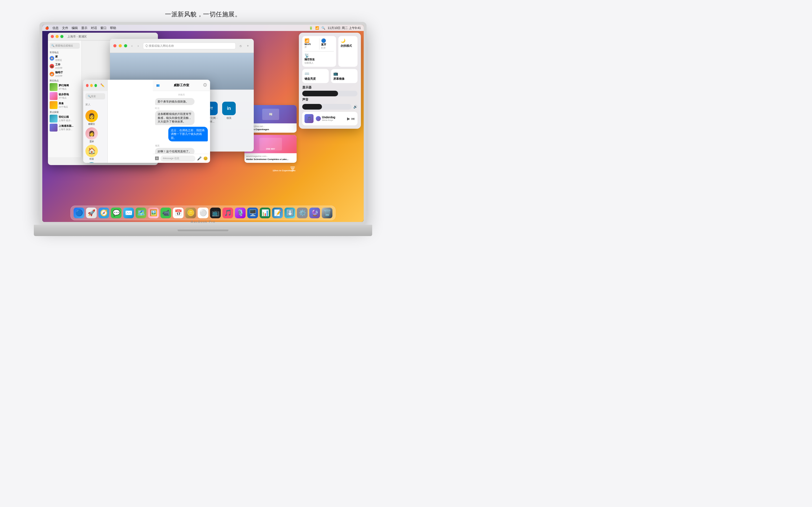 The height and width of the screenshot is (507, 812). I want to click on chat-input-field: iMessage 信息, so click(178, 159).